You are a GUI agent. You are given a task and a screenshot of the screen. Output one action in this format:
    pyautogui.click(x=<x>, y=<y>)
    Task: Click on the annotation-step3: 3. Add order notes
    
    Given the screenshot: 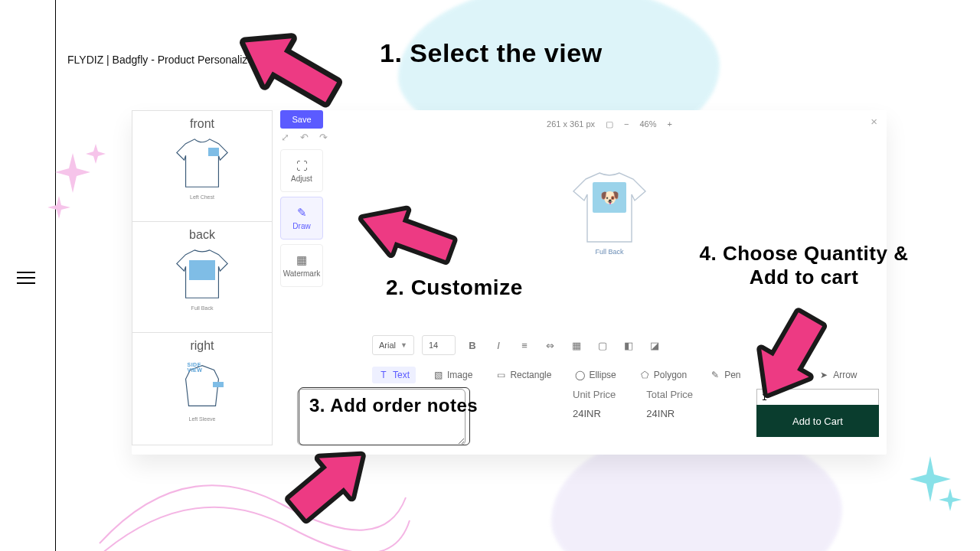 What is the action you would take?
    pyautogui.click(x=394, y=406)
    